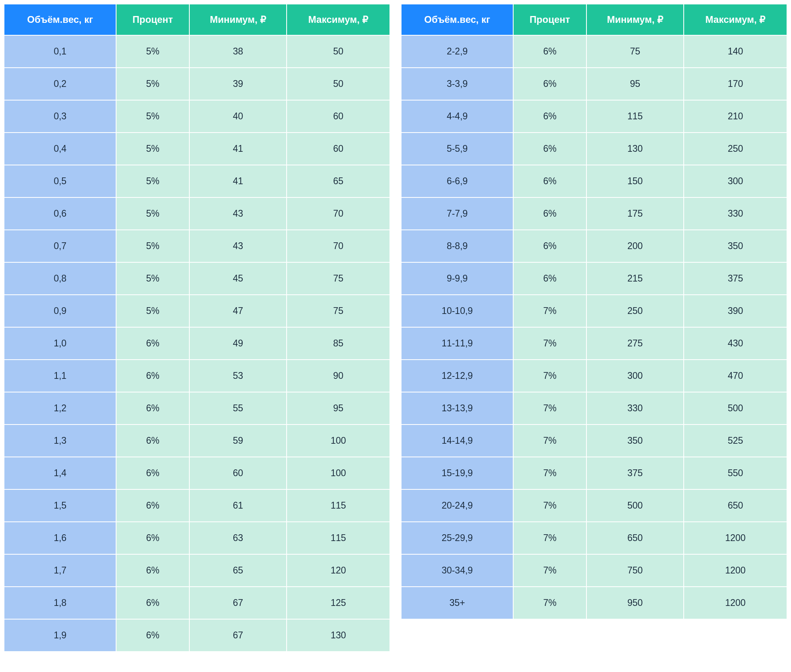 The width and height of the screenshot is (791, 672). Describe the element at coordinates (735, 473) in the screenshot. I see `cell-max: 550` at that location.